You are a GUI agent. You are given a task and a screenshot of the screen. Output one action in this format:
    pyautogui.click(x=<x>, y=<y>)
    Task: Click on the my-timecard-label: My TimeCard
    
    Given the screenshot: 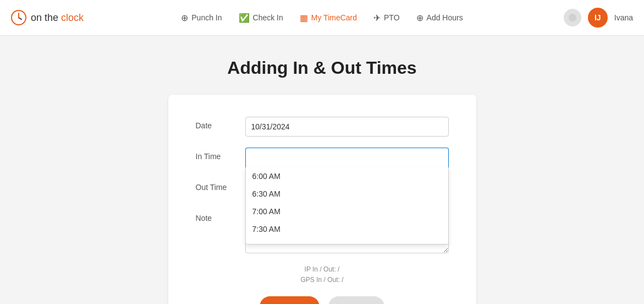 What is the action you would take?
    pyautogui.click(x=334, y=18)
    